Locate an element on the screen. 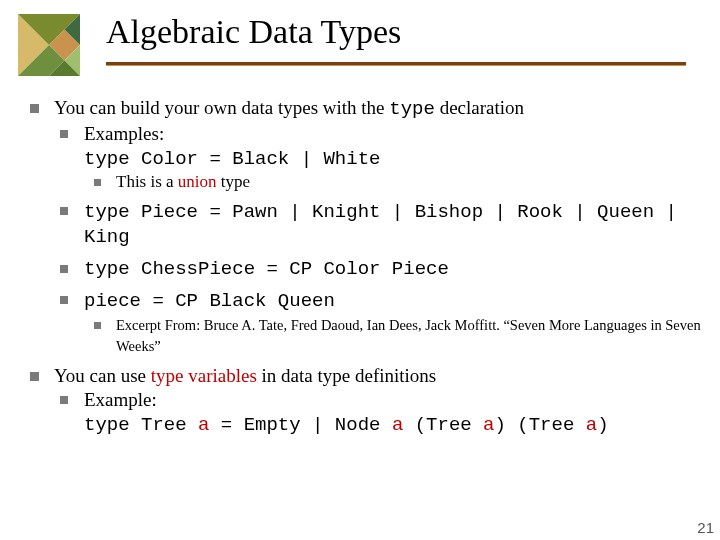 The width and height of the screenshot is (720, 540). text: in data type definitions is located at coordinates (346, 376).